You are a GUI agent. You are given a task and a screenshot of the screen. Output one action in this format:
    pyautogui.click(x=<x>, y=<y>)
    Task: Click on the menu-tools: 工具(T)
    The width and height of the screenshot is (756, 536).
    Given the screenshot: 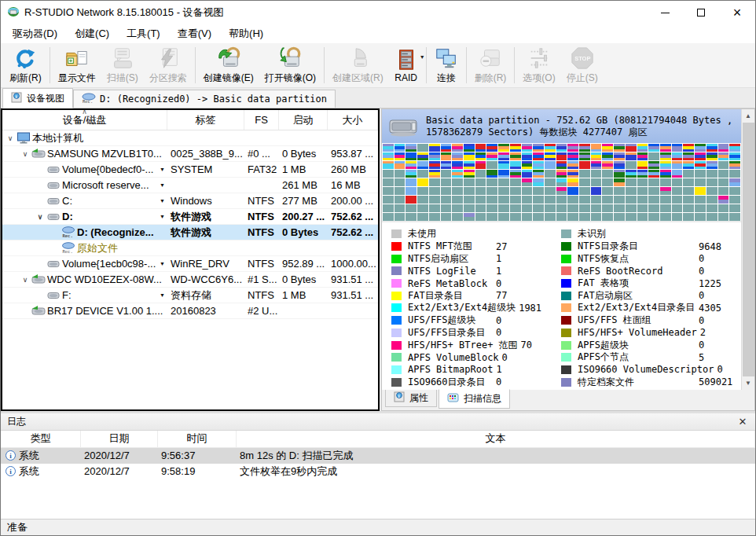 What is the action you would take?
    pyautogui.click(x=143, y=34)
    